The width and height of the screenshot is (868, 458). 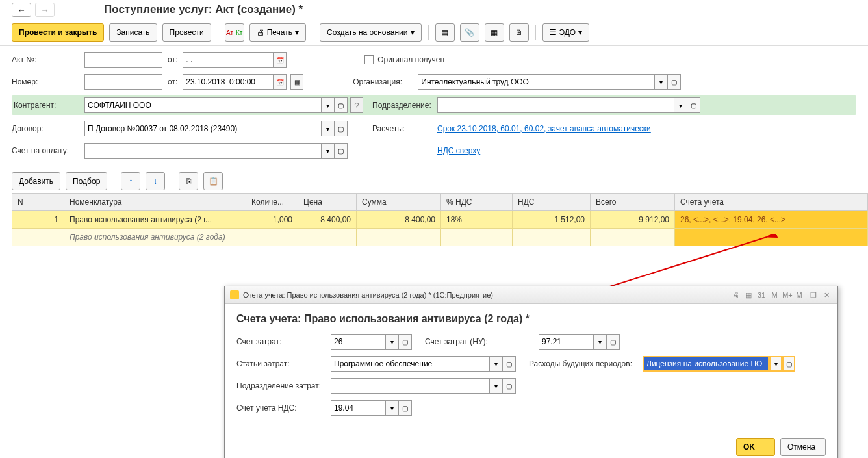 What do you see at coordinates (445, 32) in the screenshot?
I see `structure-button: ▤` at bounding box center [445, 32].